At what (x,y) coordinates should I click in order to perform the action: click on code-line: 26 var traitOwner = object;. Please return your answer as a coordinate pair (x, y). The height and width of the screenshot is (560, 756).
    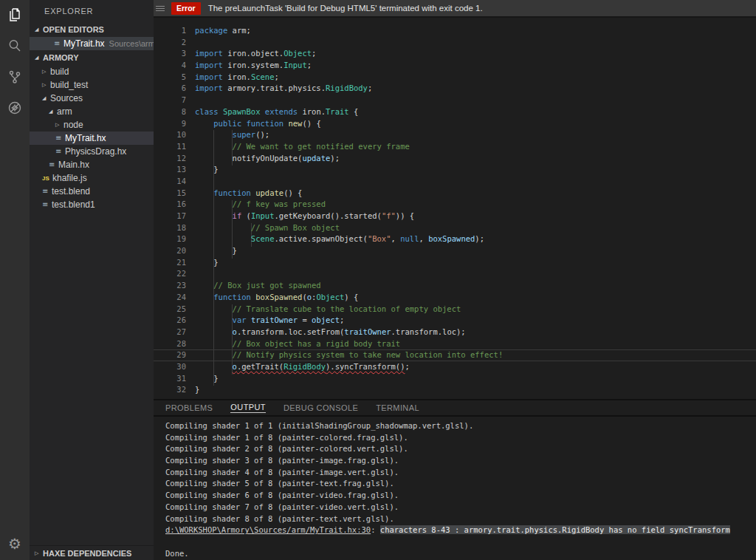
    Looking at the image, I should click on (455, 321).